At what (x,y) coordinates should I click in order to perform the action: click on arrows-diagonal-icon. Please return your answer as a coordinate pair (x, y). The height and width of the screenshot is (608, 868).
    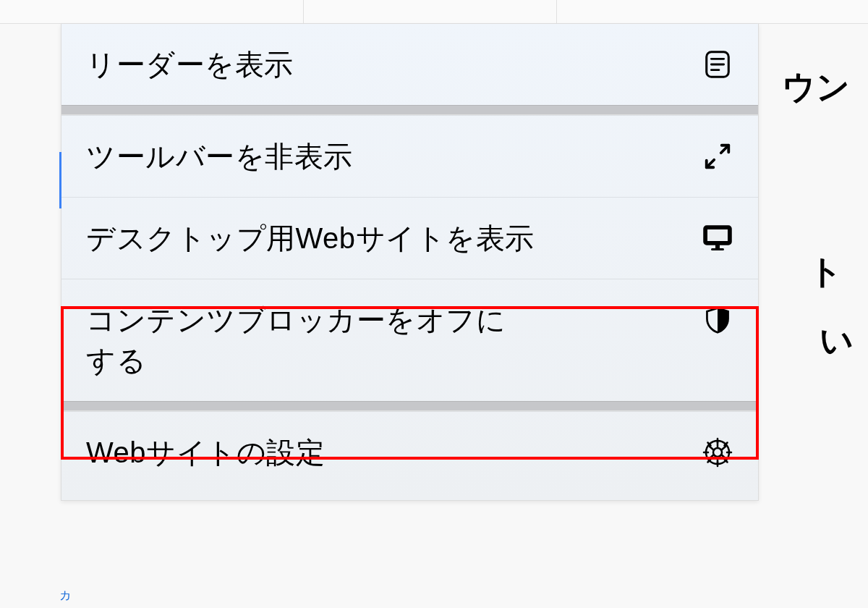
    Looking at the image, I should click on (718, 156).